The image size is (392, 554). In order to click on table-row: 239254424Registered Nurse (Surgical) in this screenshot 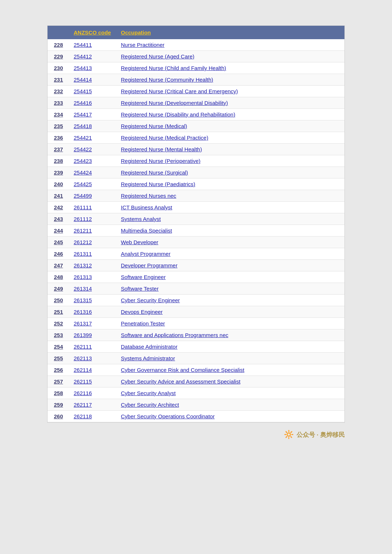, I will do `click(196, 173)`.